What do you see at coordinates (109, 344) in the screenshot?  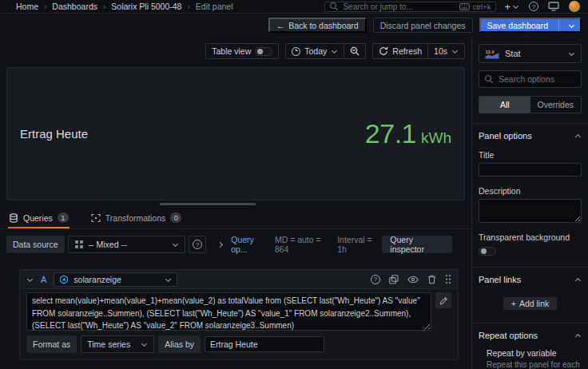 I see `format-as-value: Time series` at bounding box center [109, 344].